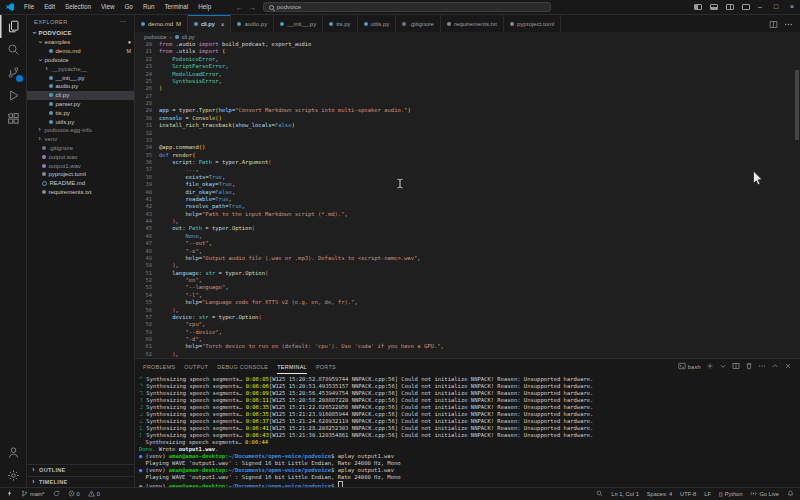  What do you see at coordinates (468, 36) in the screenshot?
I see `breadcrumb: podvoice › cli.py` at bounding box center [468, 36].